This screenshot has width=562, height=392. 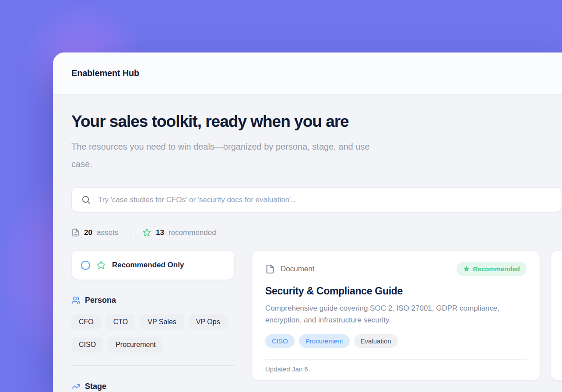 What do you see at coordinates (75, 233) in the screenshot?
I see `file-text-icon` at bounding box center [75, 233].